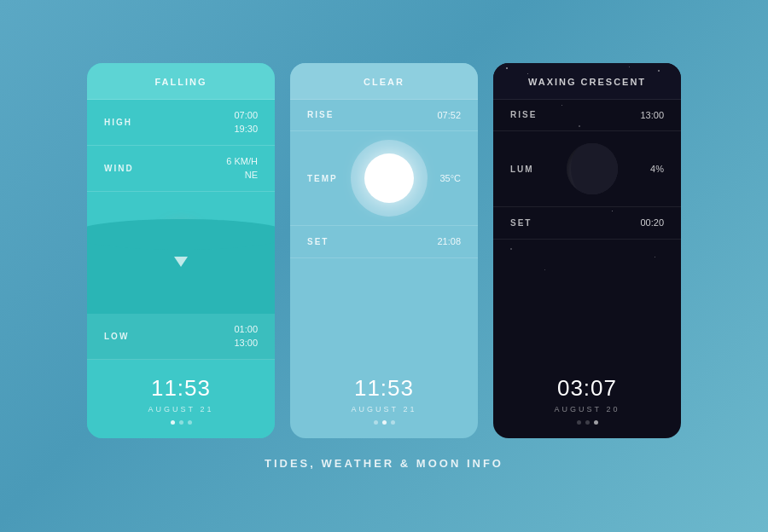 Image resolution: width=768 pixels, height=532 pixels. Describe the element at coordinates (384, 82) in the screenshot. I see `weather-header: CLEAR` at that location.